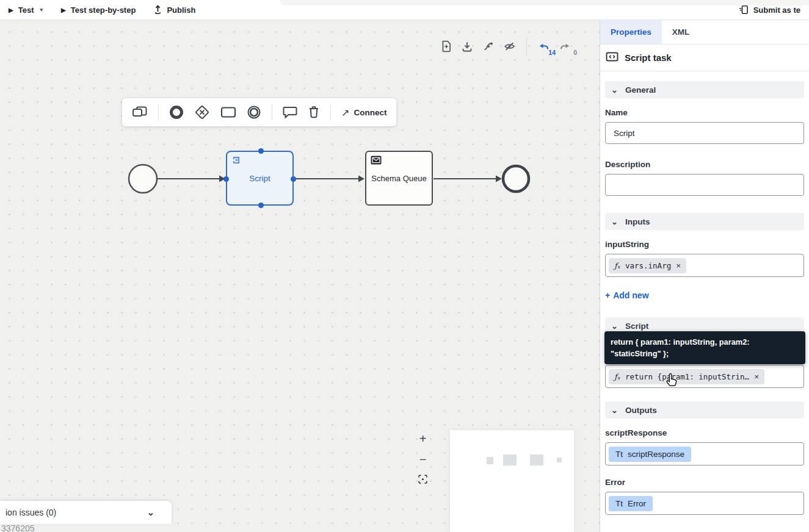 This screenshot has height=532, width=809. What do you see at coordinates (423, 459) in the screenshot?
I see `zoom-controls: + −` at bounding box center [423, 459].